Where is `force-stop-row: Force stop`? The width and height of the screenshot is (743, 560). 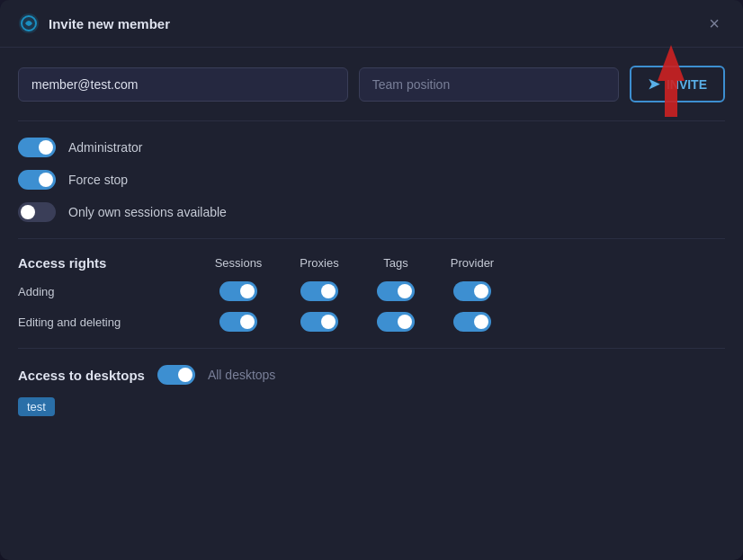 force-stop-row: Force stop is located at coordinates (372, 180).